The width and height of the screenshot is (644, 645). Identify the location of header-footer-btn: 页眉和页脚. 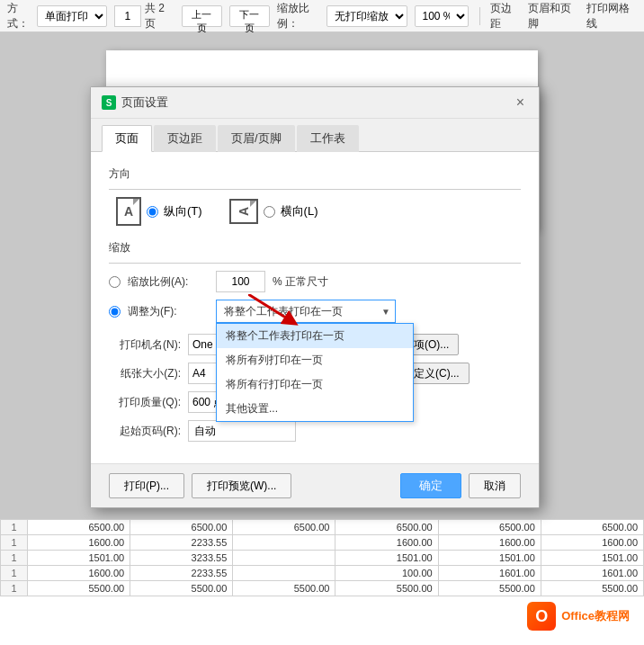
(553, 16).